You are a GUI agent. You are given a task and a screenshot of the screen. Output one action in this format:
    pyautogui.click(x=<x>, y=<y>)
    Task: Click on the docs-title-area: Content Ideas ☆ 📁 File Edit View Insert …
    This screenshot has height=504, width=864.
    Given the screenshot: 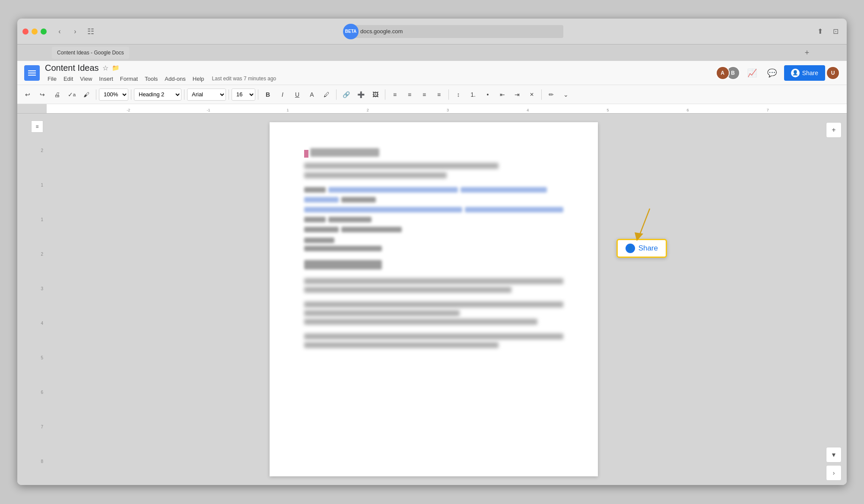 What is the action you would take?
    pyautogui.click(x=161, y=73)
    